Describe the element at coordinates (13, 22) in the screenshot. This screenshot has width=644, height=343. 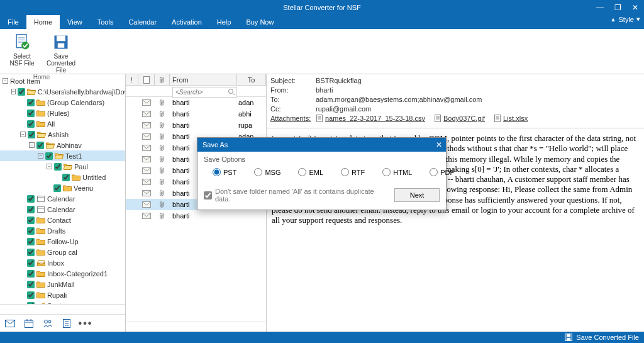
I see `menu-file: File` at that location.